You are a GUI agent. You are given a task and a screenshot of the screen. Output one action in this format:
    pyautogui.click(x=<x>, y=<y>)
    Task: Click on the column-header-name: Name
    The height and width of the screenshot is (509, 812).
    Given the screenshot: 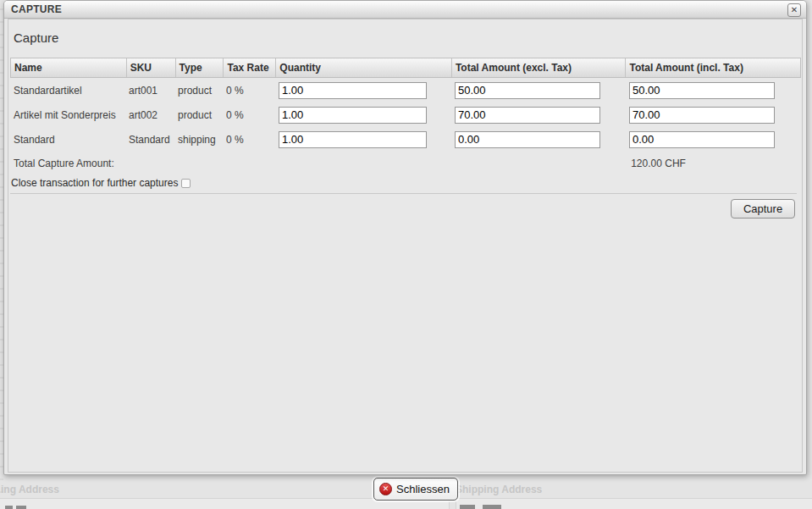 What is the action you would take?
    pyautogui.click(x=69, y=68)
    